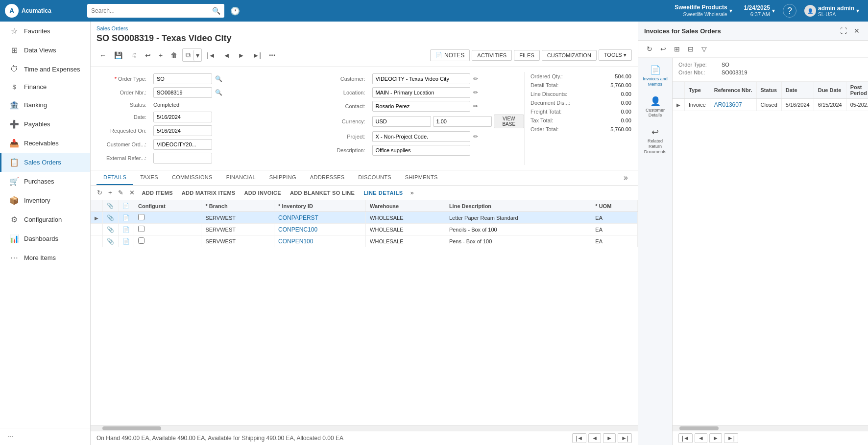 The height and width of the screenshot is (445, 868). Describe the element at coordinates (183, 144) in the screenshot. I see `customer-ord-input` at that location.